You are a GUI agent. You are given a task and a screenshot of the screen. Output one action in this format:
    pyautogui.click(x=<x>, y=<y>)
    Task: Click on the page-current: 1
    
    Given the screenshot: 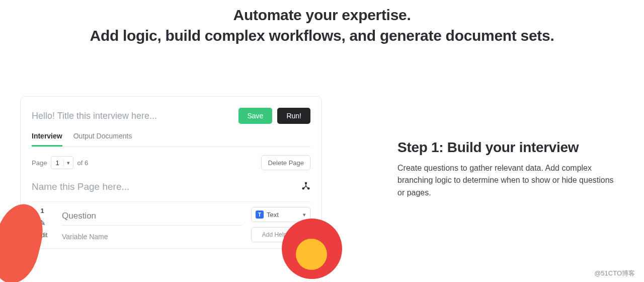 What is the action you would take?
    pyautogui.click(x=57, y=163)
    